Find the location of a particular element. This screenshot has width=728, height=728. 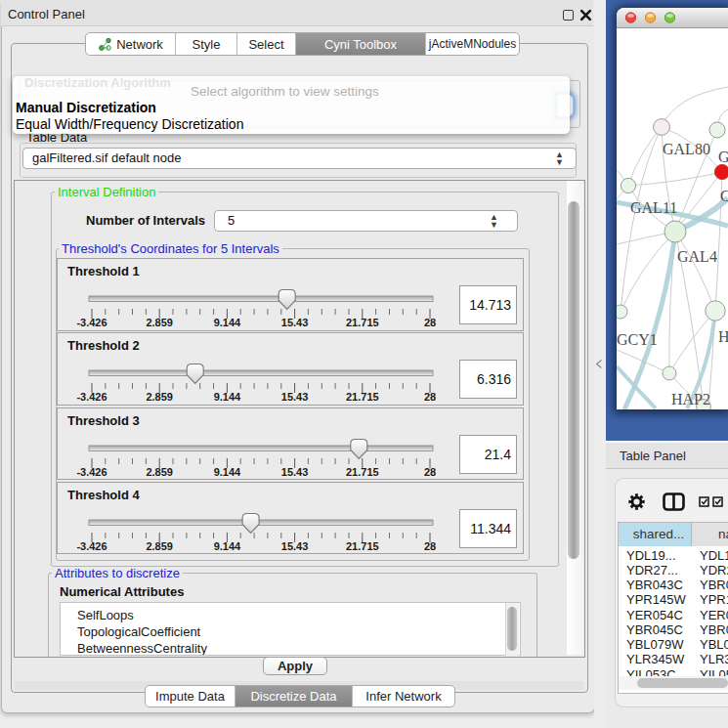

svg-text: GAL11 is located at coordinates (654, 207).